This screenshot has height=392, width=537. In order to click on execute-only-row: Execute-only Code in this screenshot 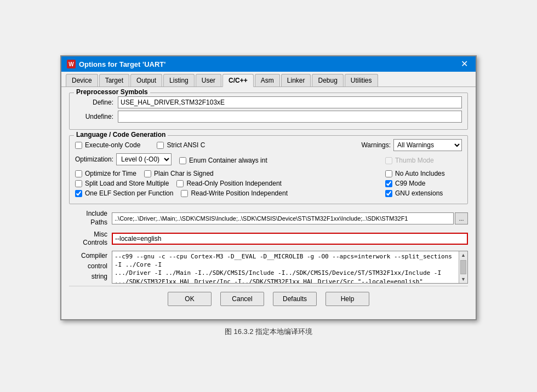, I will do `click(107, 145)`.